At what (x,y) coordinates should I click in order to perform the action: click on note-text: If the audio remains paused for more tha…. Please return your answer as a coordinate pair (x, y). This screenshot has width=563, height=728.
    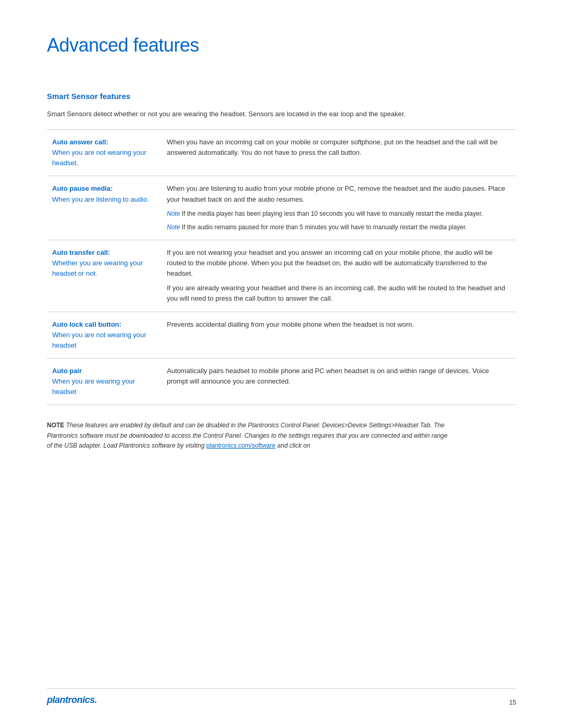
    Looking at the image, I should click on (324, 227).